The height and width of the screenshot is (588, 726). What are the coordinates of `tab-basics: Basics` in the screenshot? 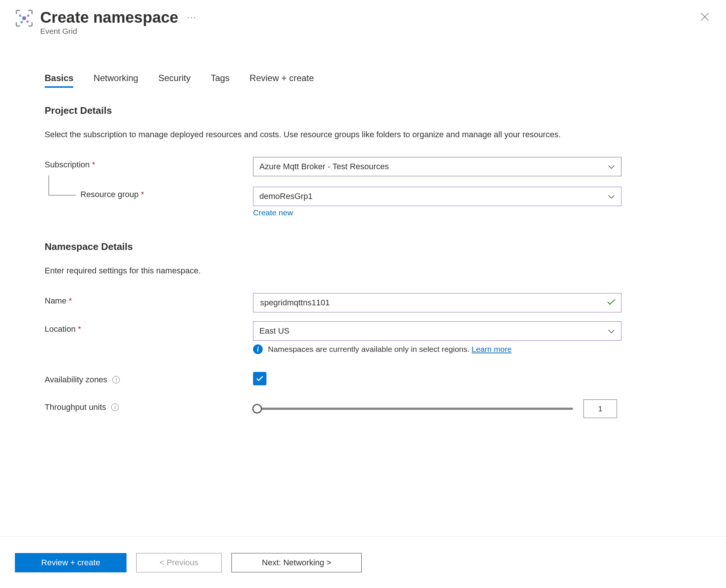 It's located at (59, 80).